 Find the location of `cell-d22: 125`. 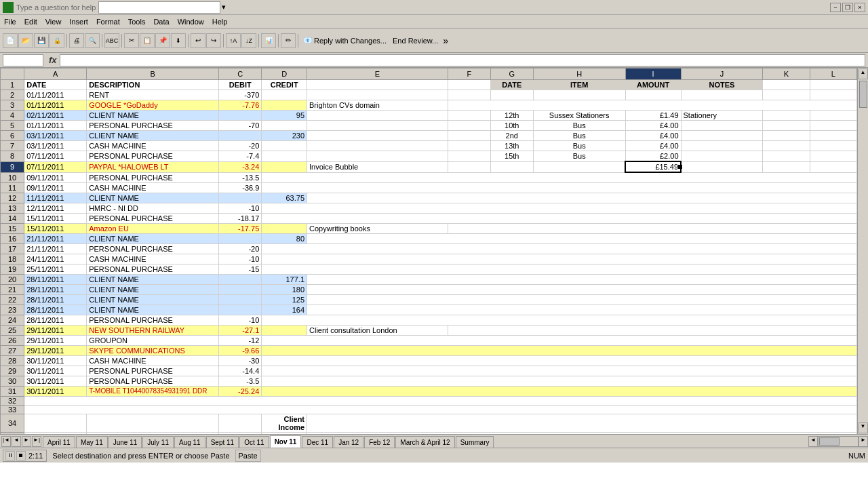

cell-d22: 125 is located at coordinates (285, 300).